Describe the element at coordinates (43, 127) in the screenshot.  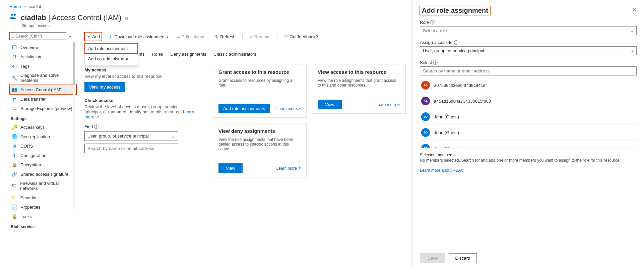
I see `sidebar-item: 🔑Access keys` at that location.